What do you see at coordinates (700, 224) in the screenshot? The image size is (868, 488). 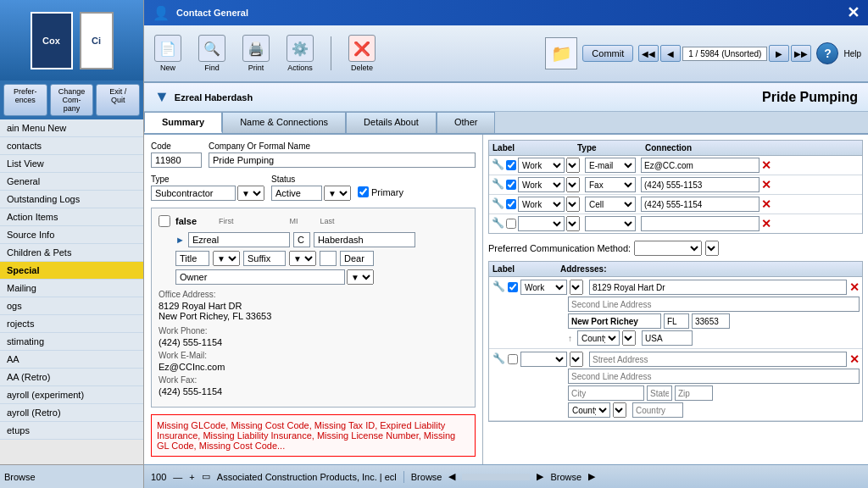 I see `row4-value-input` at bounding box center [700, 224].